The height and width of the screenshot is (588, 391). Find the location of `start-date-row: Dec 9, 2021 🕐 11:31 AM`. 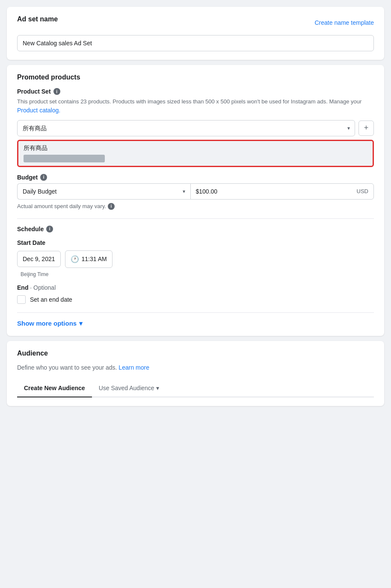

start-date-row: Dec 9, 2021 🕐 11:31 AM is located at coordinates (196, 259).